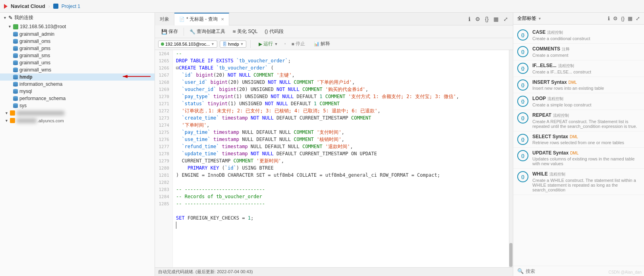 The height and width of the screenshot is (276, 644). What do you see at coordinates (341, 132) in the screenshot?
I see `code-line-1273: `pay_time` timestamp NULL DEFAULT NULL C…` at bounding box center [341, 132].